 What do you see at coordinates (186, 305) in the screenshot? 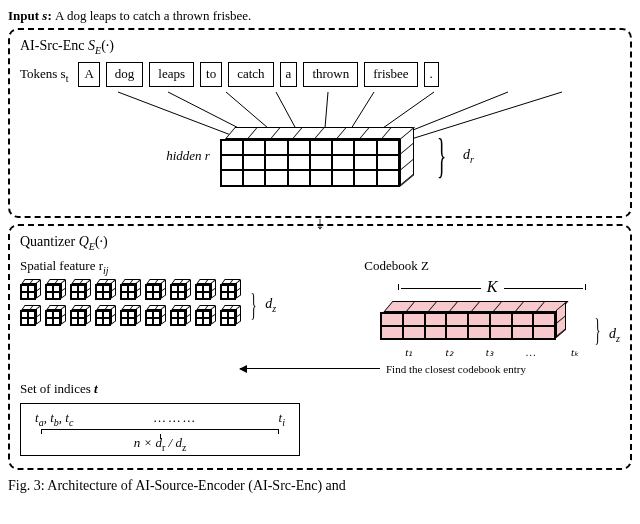
I see `spatial-cubes: } dz` at bounding box center [186, 305].